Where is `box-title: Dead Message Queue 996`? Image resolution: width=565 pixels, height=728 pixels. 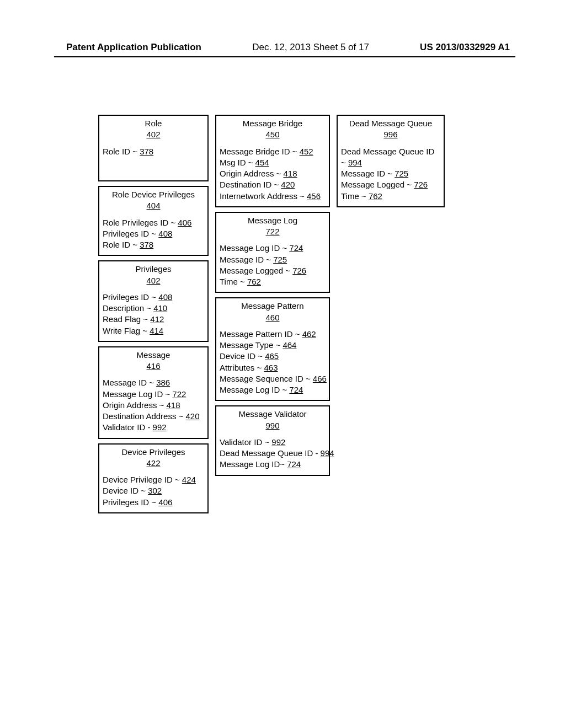
box-title: Dead Message Queue 996 is located at coordinates (391, 132).